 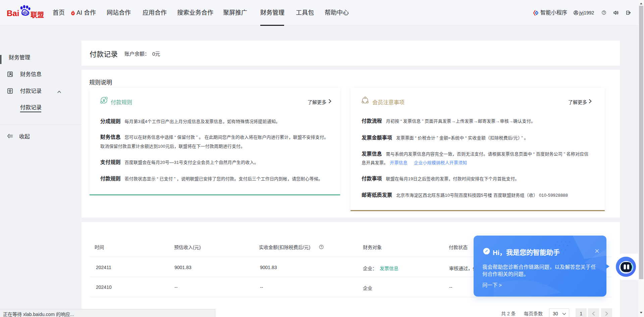 What do you see at coordinates (25, 13) in the screenshot?
I see `svg-text: du` at bounding box center [25, 13].